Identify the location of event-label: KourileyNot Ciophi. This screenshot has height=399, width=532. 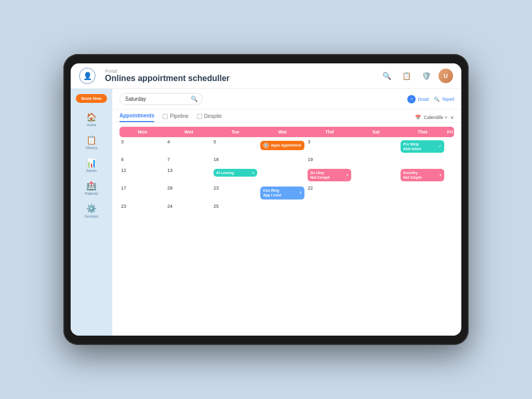
(420, 175).